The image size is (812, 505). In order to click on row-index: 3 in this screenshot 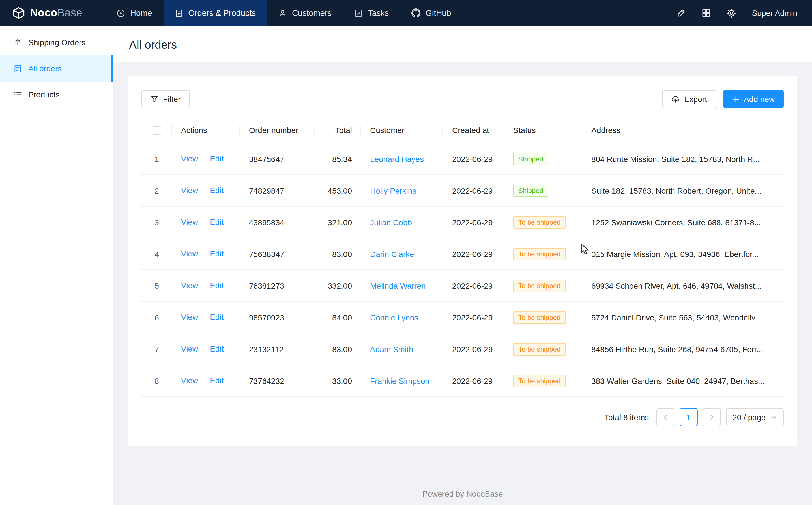, I will do `click(157, 222)`.